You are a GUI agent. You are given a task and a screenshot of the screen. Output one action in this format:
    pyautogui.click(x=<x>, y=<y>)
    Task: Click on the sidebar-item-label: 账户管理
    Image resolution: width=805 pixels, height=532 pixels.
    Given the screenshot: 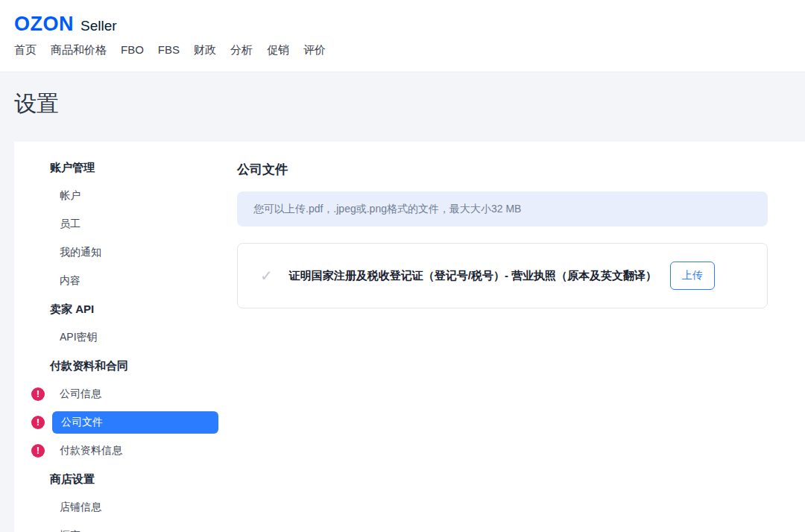 What is the action you would take?
    pyautogui.click(x=72, y=168)
    